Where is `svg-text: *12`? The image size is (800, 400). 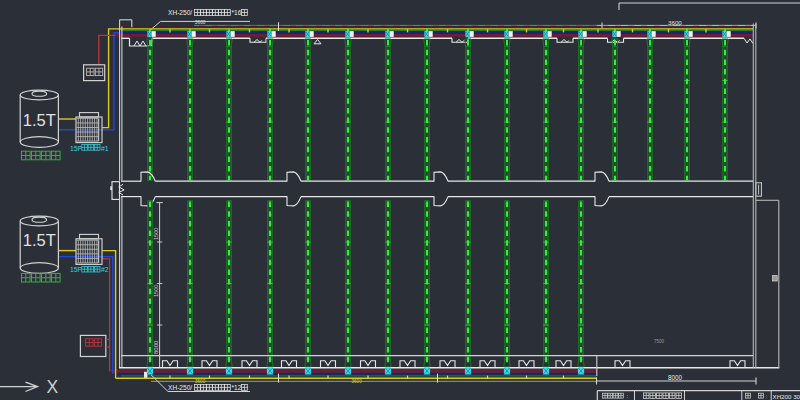 svg-text: *12 is located at coordinates (237, 388).